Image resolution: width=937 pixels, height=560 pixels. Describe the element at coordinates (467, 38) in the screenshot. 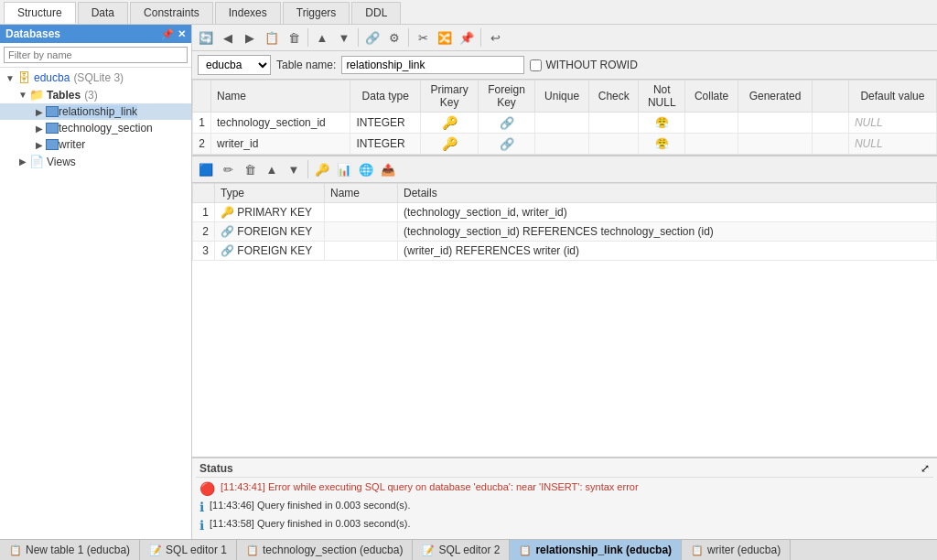

I see `fk4-button: 📌` at that location.